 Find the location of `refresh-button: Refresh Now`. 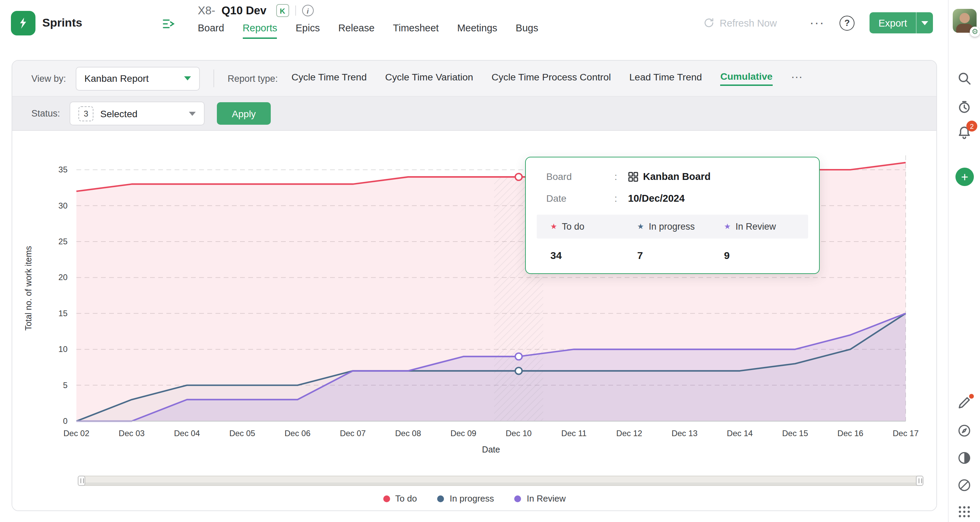

refresh-button: Refresh Now is located at coordinates (740, 23).